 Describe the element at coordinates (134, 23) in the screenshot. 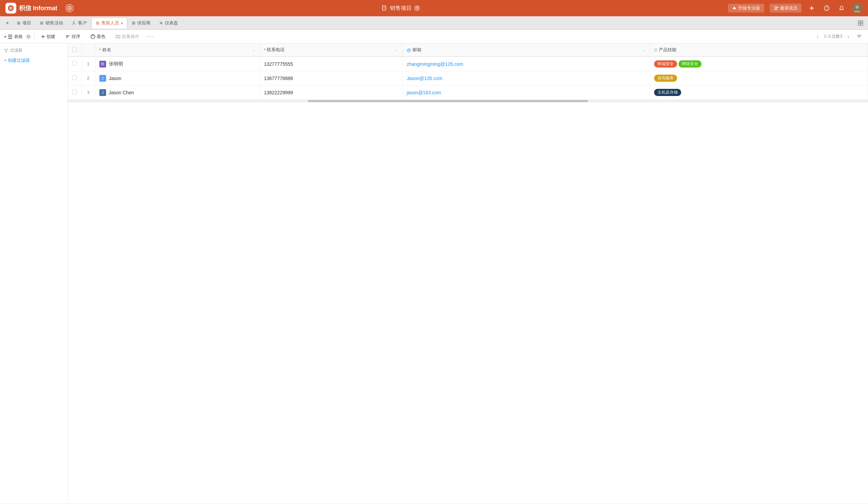

I see `supplier-tab-icon: ⊞` at that location.